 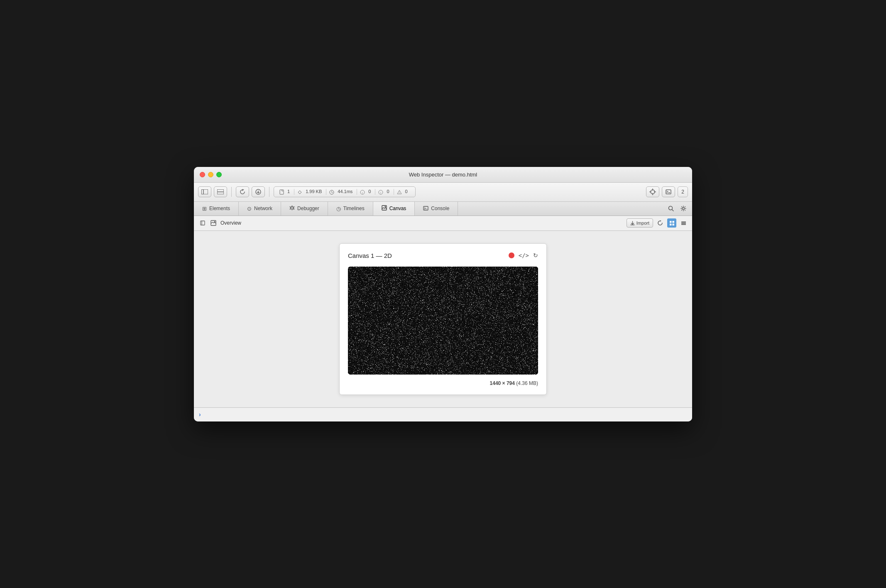 What do you see at coordinates (384, 208) in the screenshot?
I see `canvas-tab-icon` at bounding box center [384, 208].